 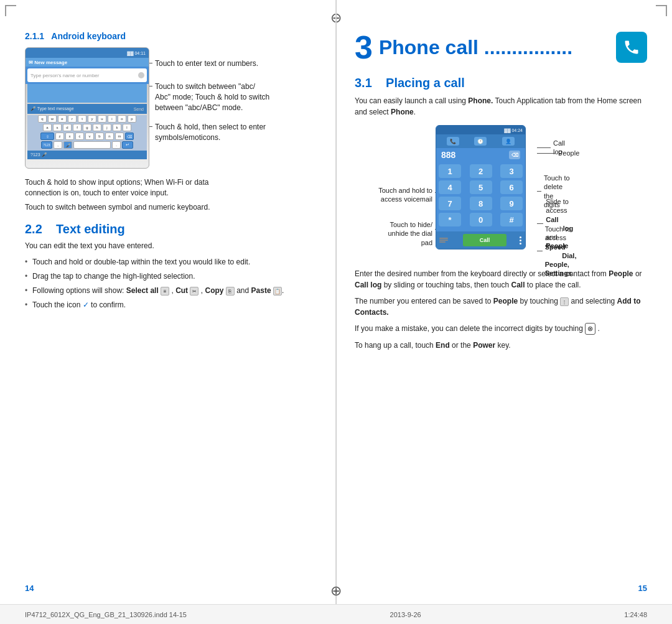 I want to click on section-22-intro: You can edit the text you have entered., so click(x=170, y=246).